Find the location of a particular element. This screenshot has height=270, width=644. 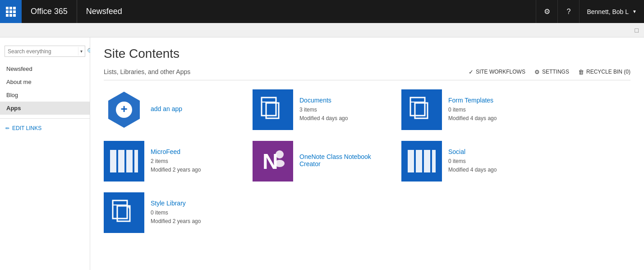

waffle-button is located at coordinates (11, 12).